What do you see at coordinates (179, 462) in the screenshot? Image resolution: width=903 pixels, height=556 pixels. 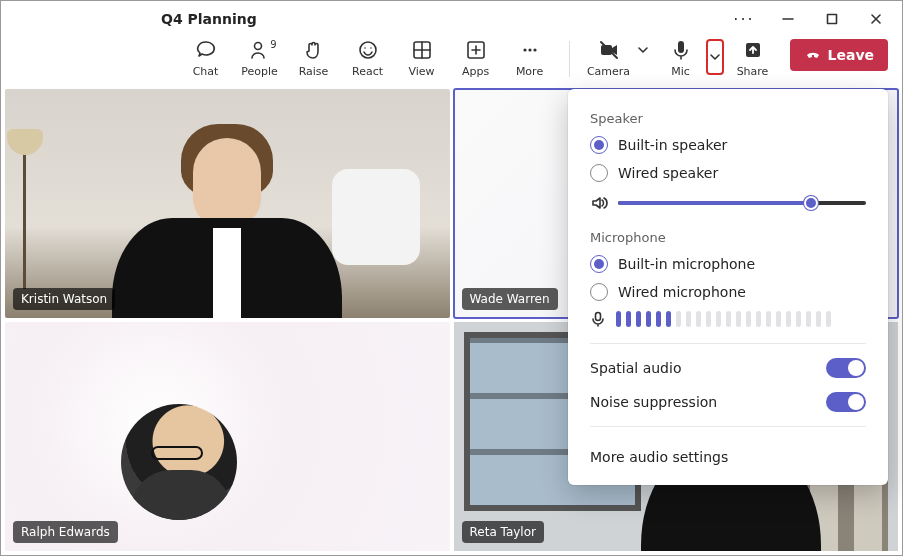 I see `avatar` at bounding box center [179, 462].